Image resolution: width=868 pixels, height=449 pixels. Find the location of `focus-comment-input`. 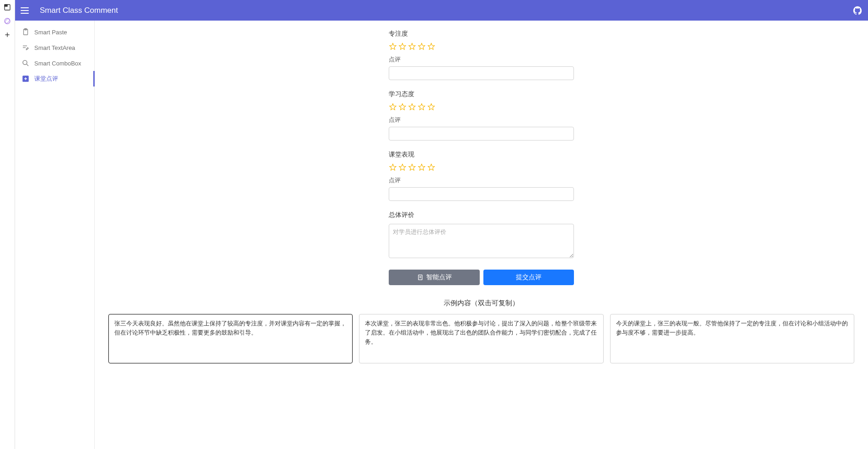

focus-comment-input is located at coordinates (481, 73).